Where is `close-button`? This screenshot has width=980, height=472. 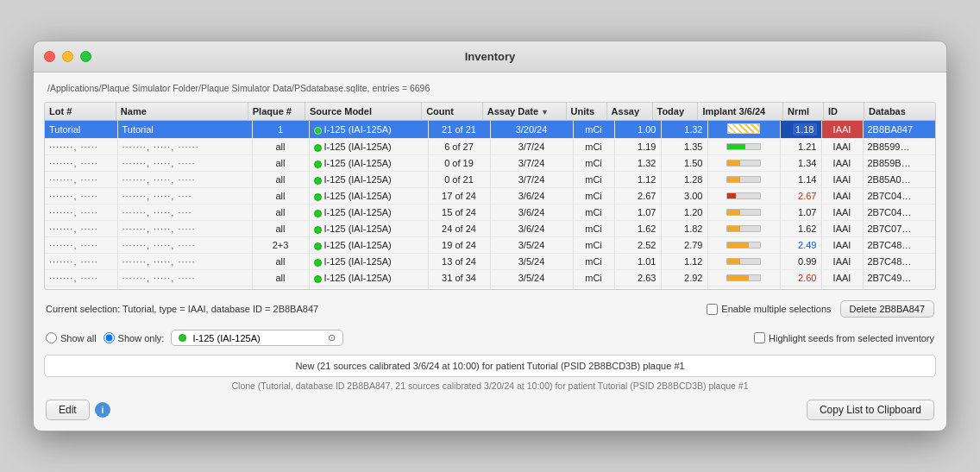 close-button is located at coordinates (50, 57).